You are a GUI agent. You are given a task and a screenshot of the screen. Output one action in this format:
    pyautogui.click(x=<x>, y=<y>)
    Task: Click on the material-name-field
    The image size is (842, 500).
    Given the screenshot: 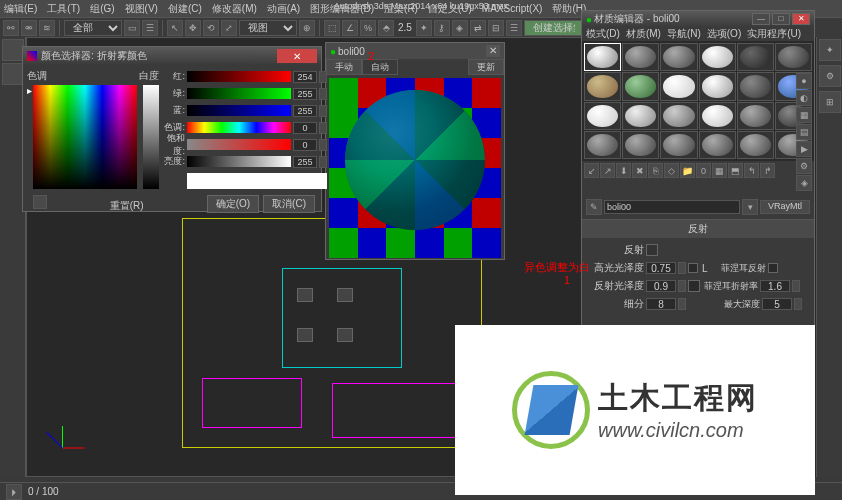 What is the action you would take?
    pyautogui.click(x=672, y=207)
    